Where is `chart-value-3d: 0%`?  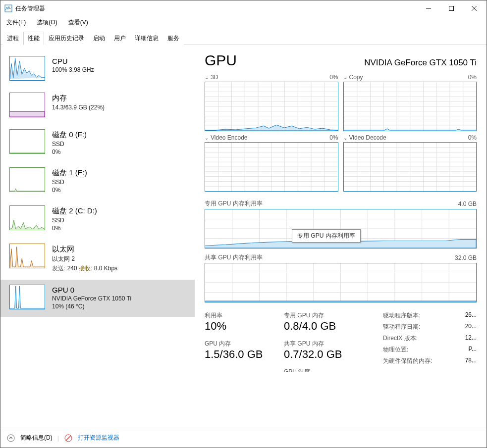 chart-value-3d: 0% is located at coordinates (334, 77).